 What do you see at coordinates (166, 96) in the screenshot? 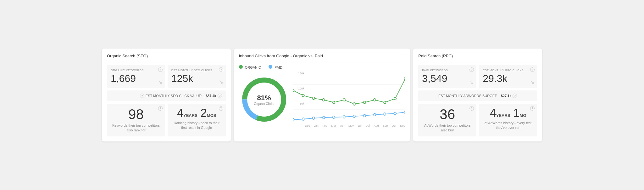
I see `seo-click-value-box: ? EST MONTHLY SEO CLICK VALUE: $87.4k ?` at bounding box center [166, 96].